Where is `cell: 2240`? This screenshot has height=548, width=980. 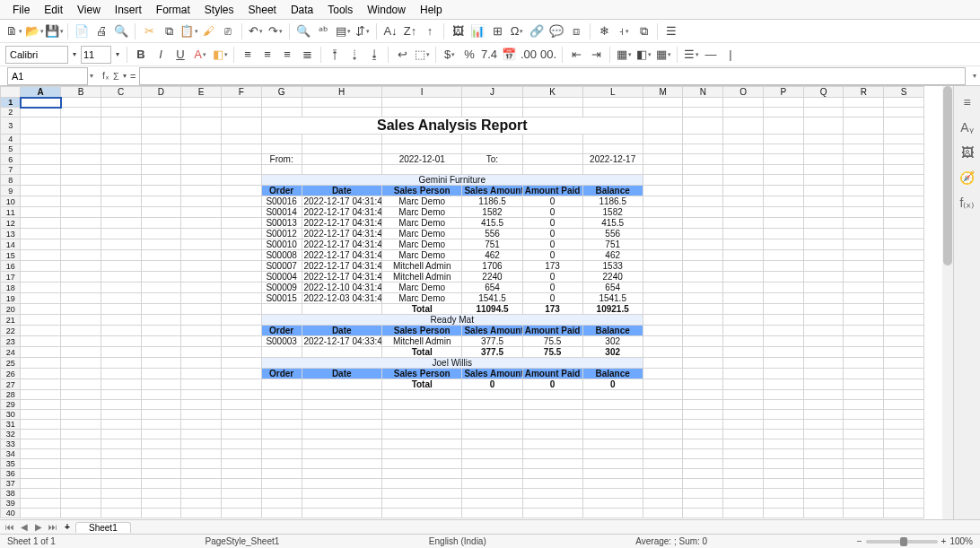
cell: 2240 is located at coordinates (492, 277).